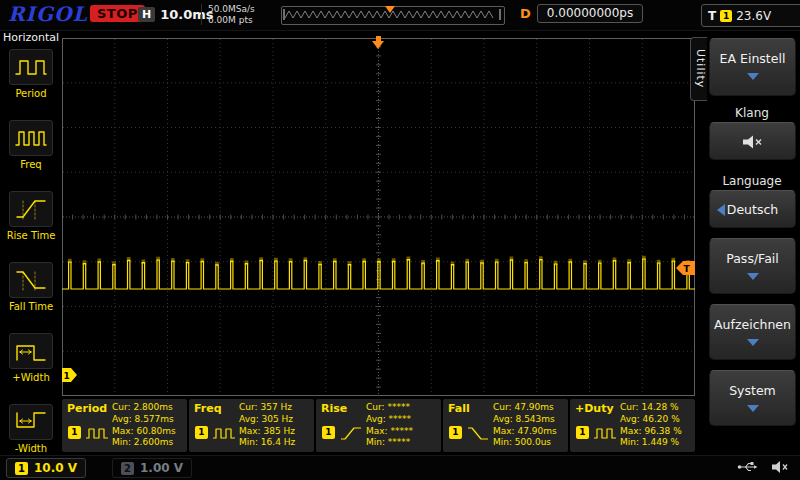 This screenshot has height=480, width=800. I want to click on rigol-logo: RIGOL, so click(48, 14).